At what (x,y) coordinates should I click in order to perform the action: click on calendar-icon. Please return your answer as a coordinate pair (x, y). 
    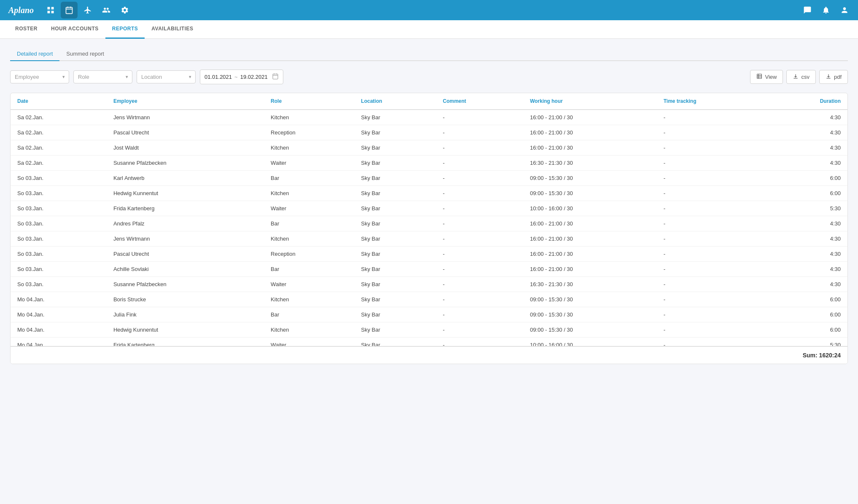
    Looking at the image, I should click on (69, 10).